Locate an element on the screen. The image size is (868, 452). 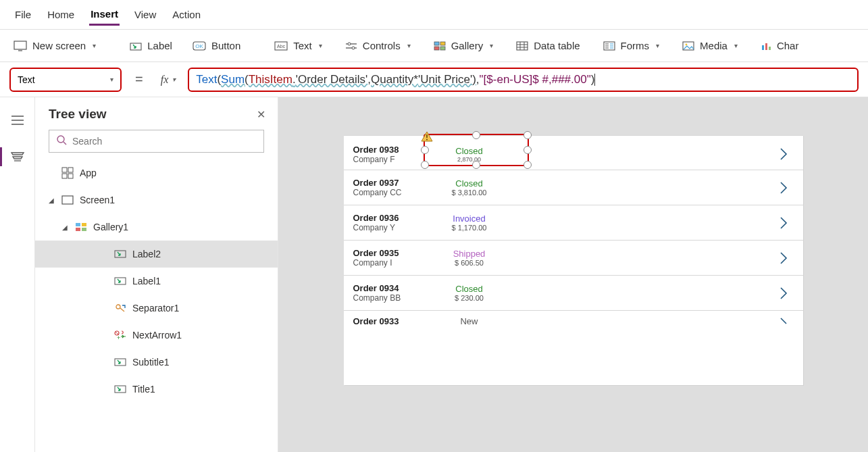
tok-format: "[$-en-US]$ #,###.00" is located at coordinates (535, 80).